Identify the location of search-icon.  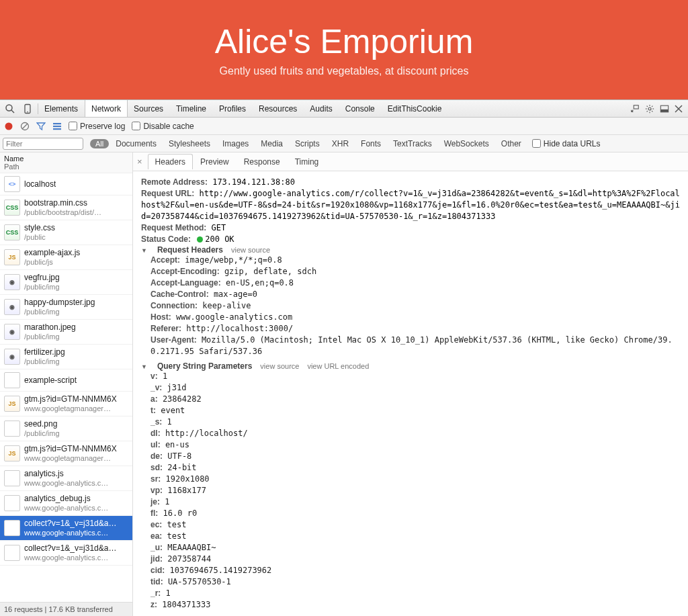
(10, 109).